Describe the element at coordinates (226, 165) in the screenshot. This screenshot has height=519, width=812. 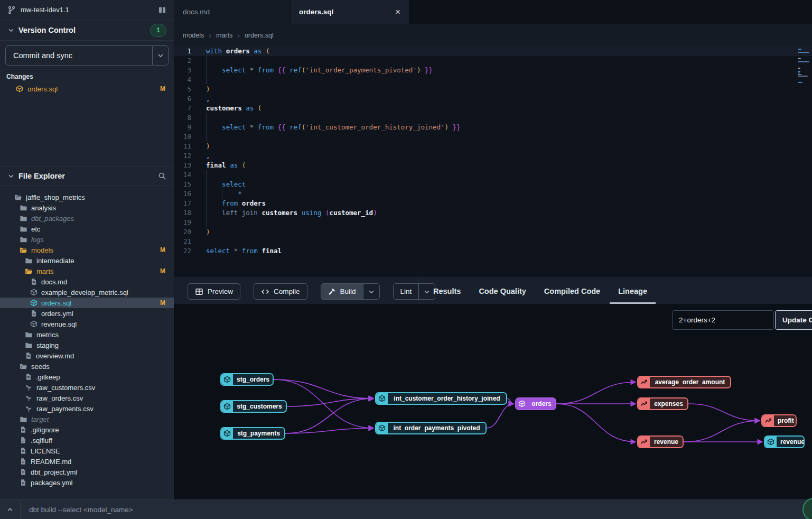
I see `code-text: final as (` at that location.